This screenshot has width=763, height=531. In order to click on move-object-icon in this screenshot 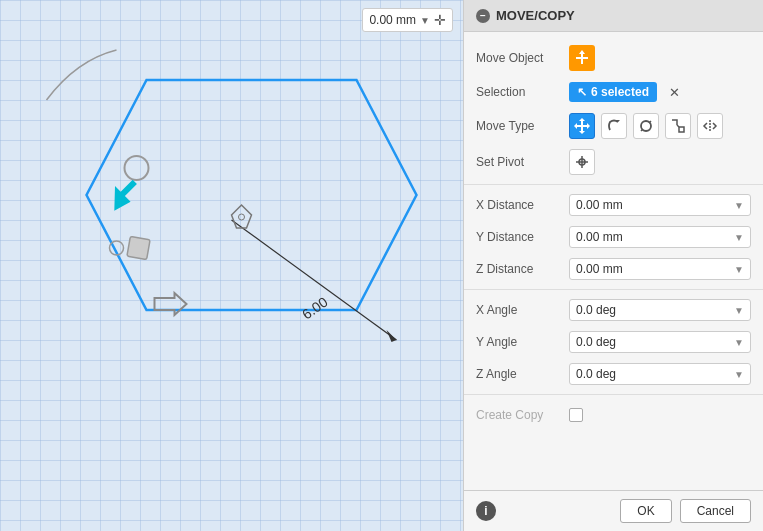, I will do `click(582, 58)`.